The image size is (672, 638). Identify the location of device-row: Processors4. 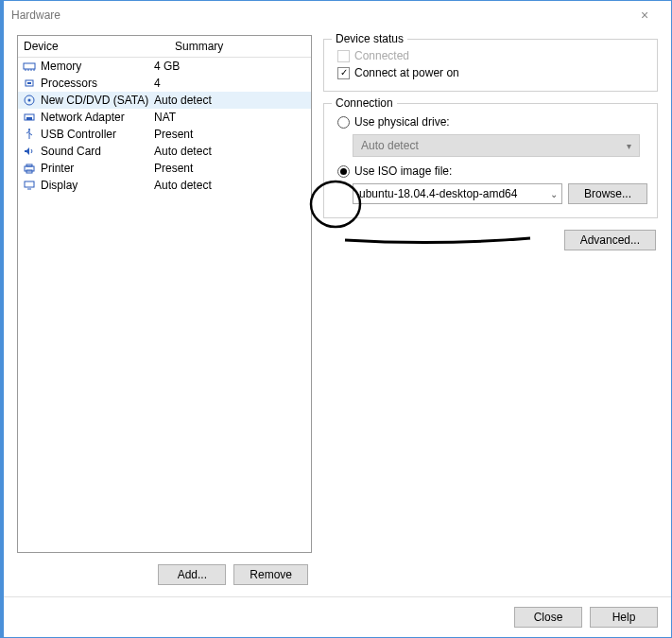
(164, 83).